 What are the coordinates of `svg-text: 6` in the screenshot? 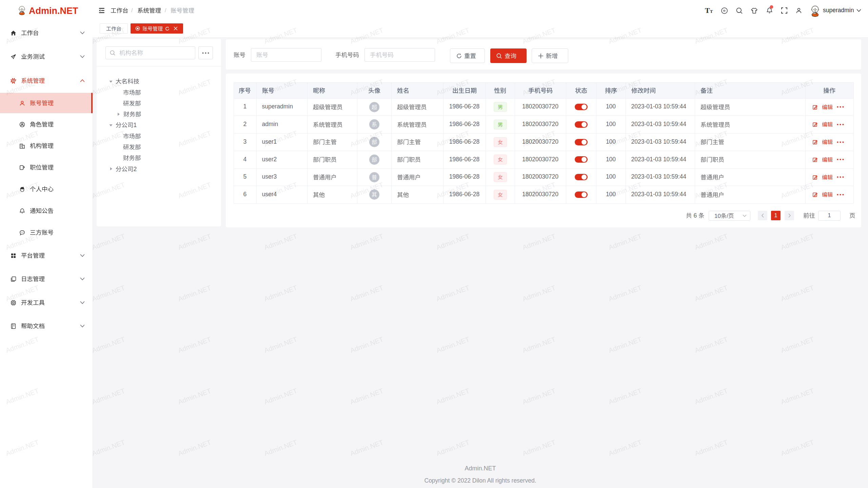 It's located at (695, 216).